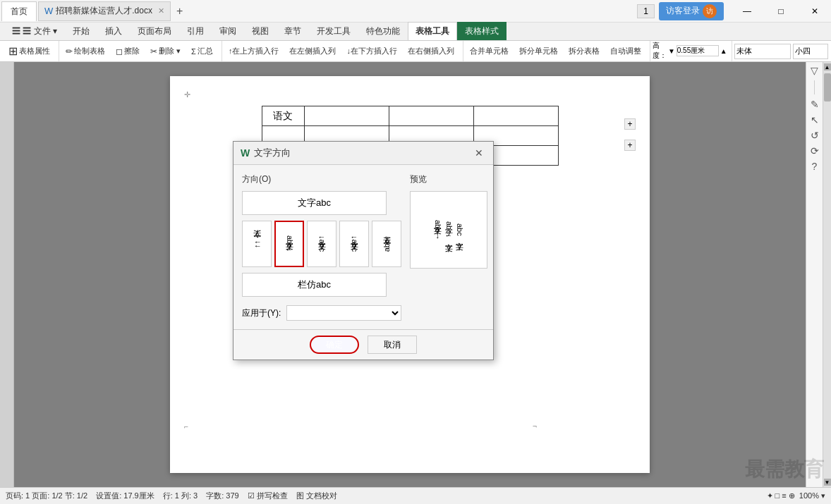 Image resolution: width=831 pixels, height=504 pixels. What do you see at coordinates (482, 31) in the screenshot?
I see `tab-table-style: 表格样式` at bounding box center [482, 31].